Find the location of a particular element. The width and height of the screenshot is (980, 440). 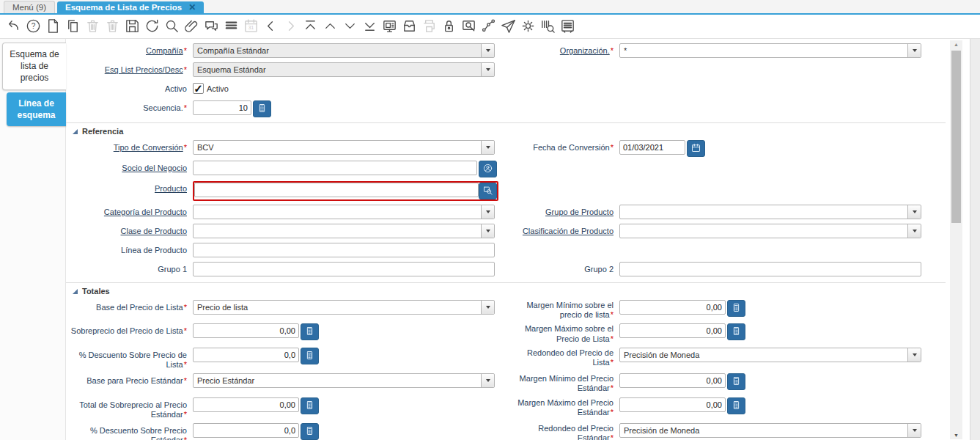

business-partner-input is located at coordinates (335, 168).